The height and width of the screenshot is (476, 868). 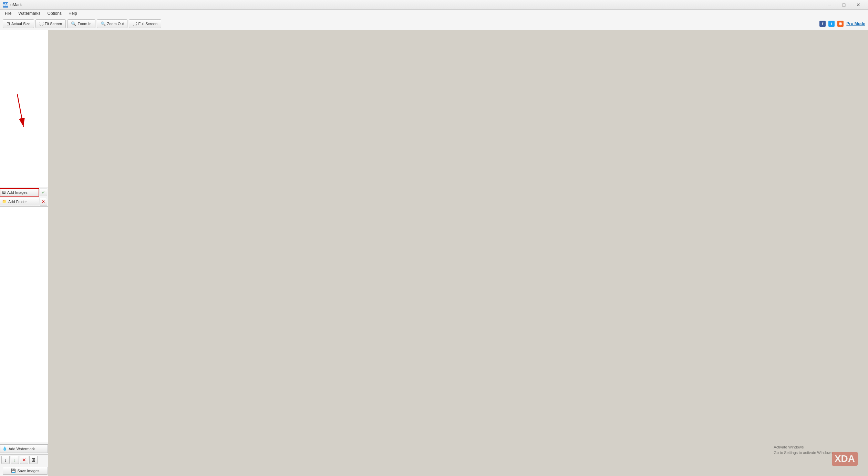 What do you see at coordinates (829, 5) in the screenshot?
I see `minimize-button: ─` at bounding box center [829, 5].